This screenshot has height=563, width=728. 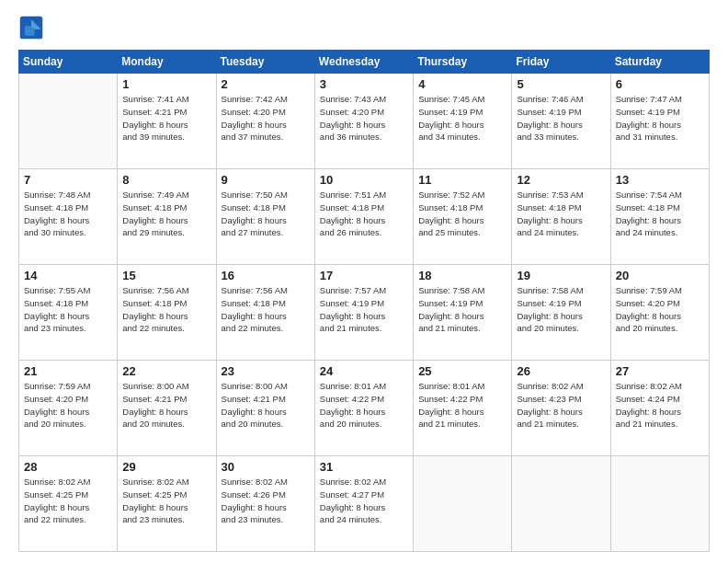 What do you see at coordinates (463, 63) in the screenshot?
I see `weekday-header-thursday: Thursday` at bounding box center [463, 63].